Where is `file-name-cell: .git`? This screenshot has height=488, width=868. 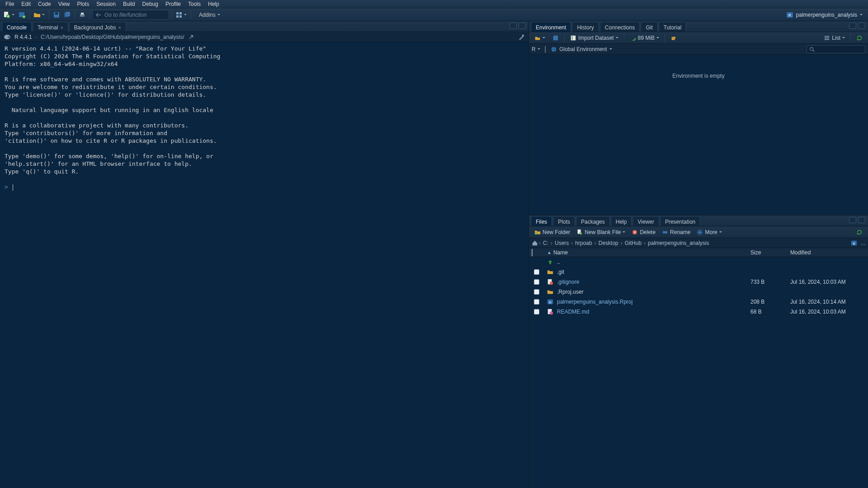
file-name-cell: .git is located at coordinates (646, 272).